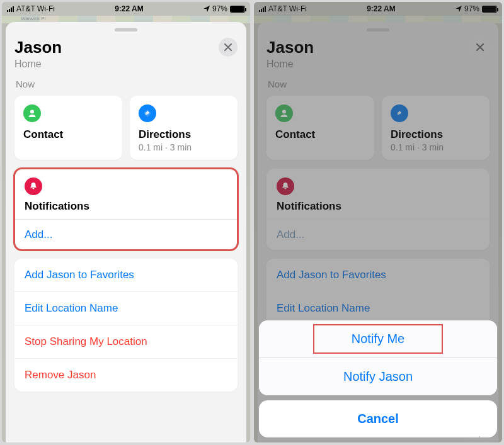 This screenshot has width=504, height=445. Describe the element at coordinates (228, 47) in the screenshot. I see `close-button` at that location.